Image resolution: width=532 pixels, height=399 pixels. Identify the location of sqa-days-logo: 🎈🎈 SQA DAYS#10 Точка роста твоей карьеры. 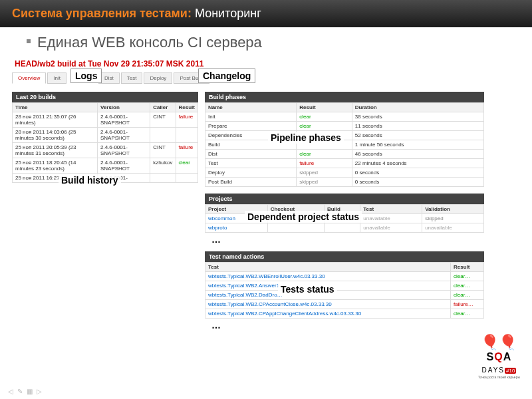
(499, 356).